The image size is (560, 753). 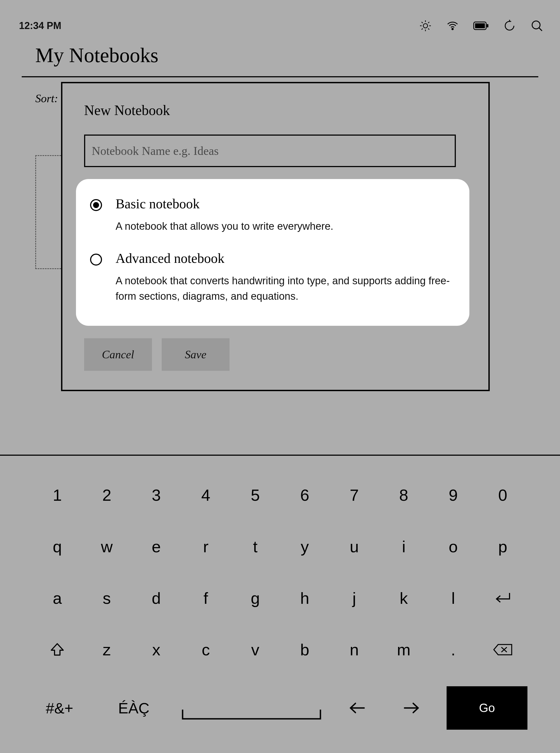 I want to click on key-4: 4, so click(x=206, y=495).